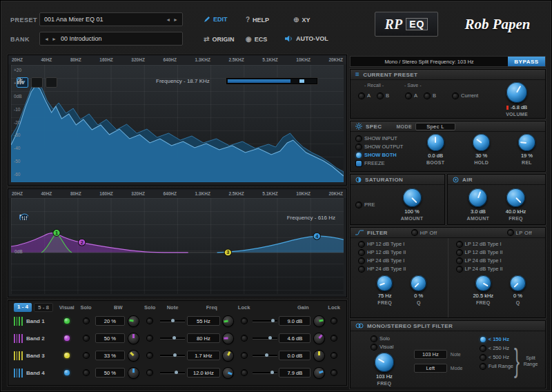 The width and height of the screenshot is (552, 392). What do you see at coordinates (431, 355) in the screenshot?
I see `split-note-value: 103 Hz` at bounding box center [431, 355].